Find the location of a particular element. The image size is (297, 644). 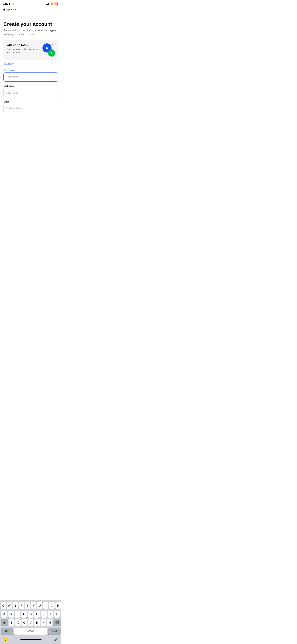

wifi-icon: 📶 is located at coordinates (52, 4).